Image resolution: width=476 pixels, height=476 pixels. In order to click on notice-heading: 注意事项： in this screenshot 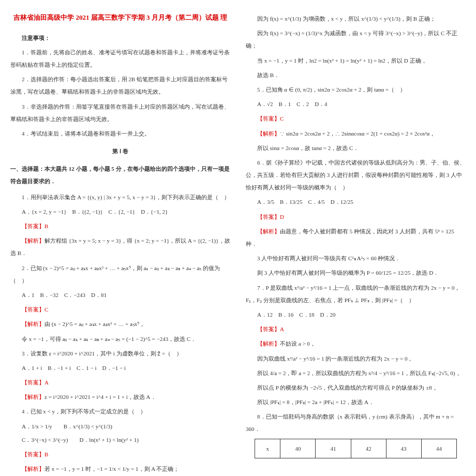, I will do `click(120, 38)`.